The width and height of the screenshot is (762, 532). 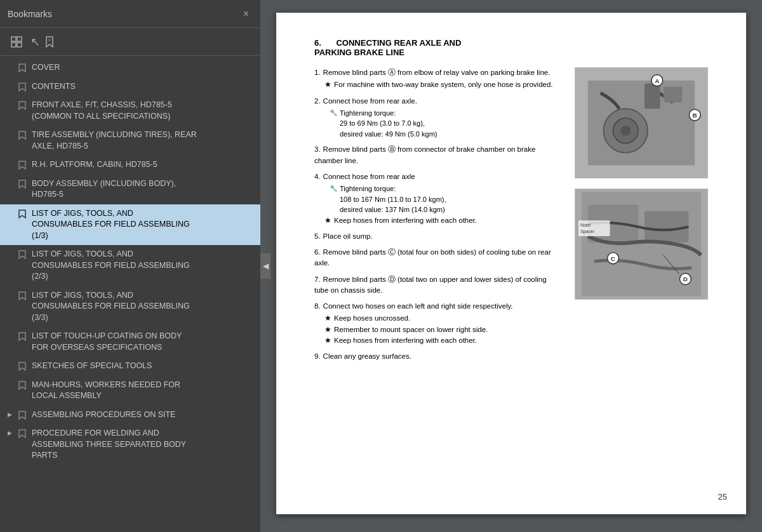 What do you see at coordinates (438, 324) in the screenshot?
I see `step-item-8: 8.Connect two hoses on each left and rig…` at bounding box center [438, 324].